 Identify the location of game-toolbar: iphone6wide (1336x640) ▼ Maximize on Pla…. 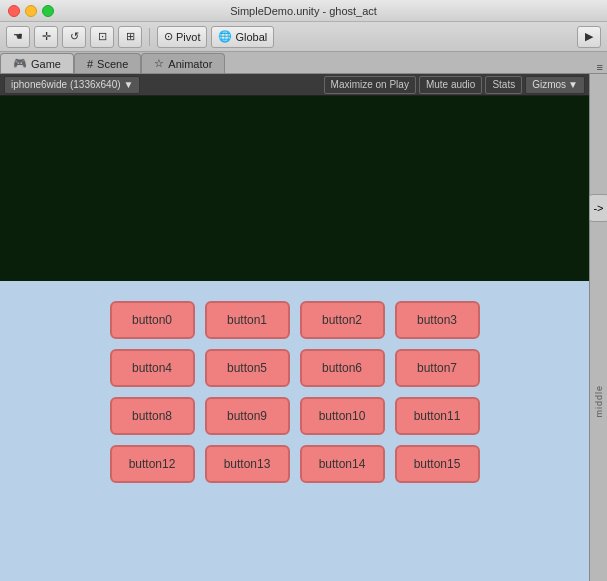
(294, 85).